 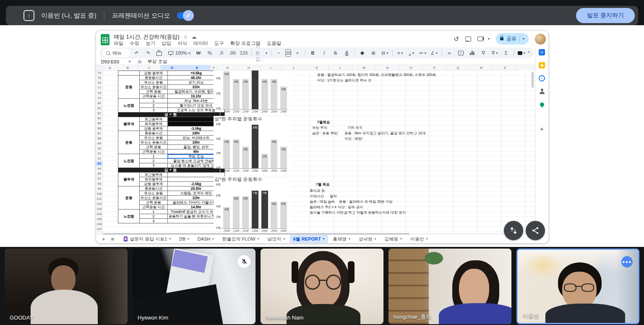 I want to click on sheet-tab-6: 6월 REPORT▾, so click(x=309, y=239).